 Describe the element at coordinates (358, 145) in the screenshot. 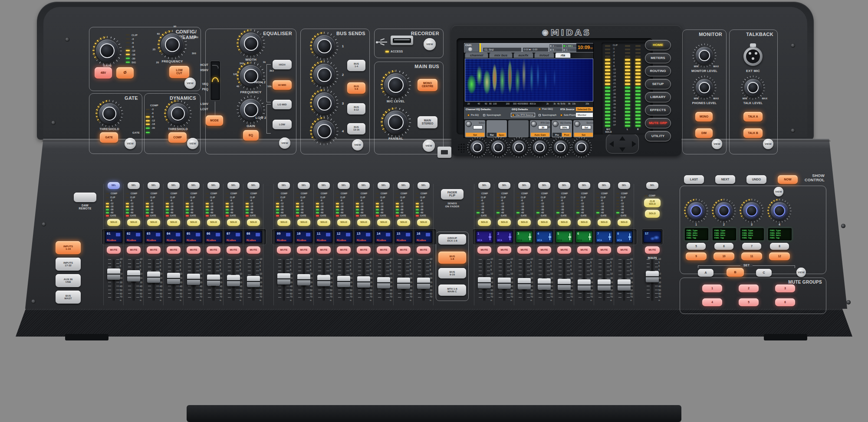

I see `bus-sends-view-button: VIEW` at that location.